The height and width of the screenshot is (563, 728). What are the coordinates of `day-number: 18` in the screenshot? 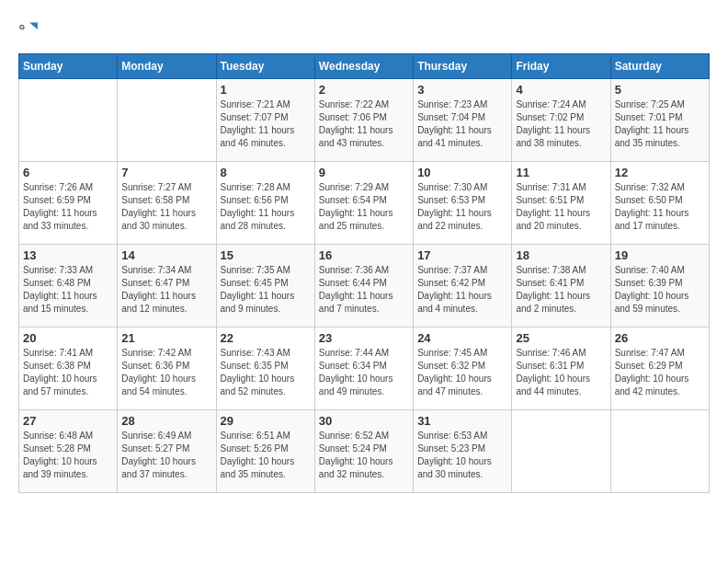 It's located at (561, 256).